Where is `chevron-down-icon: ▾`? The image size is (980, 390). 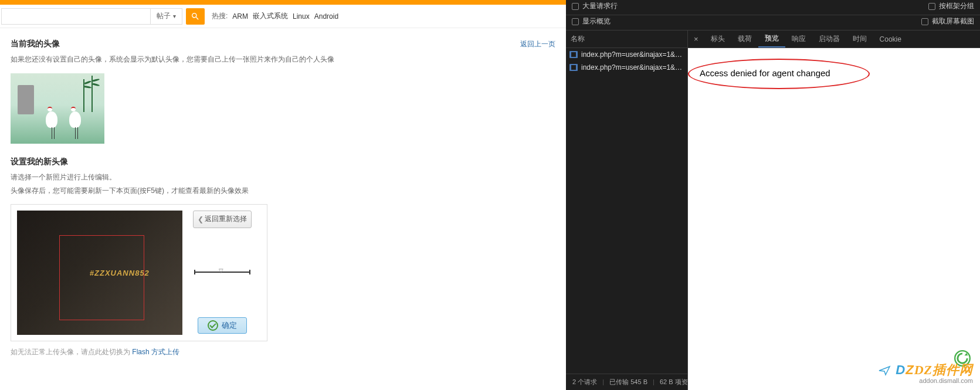
chevron-down-icon: ▾ is located at coordinates (175, 16).